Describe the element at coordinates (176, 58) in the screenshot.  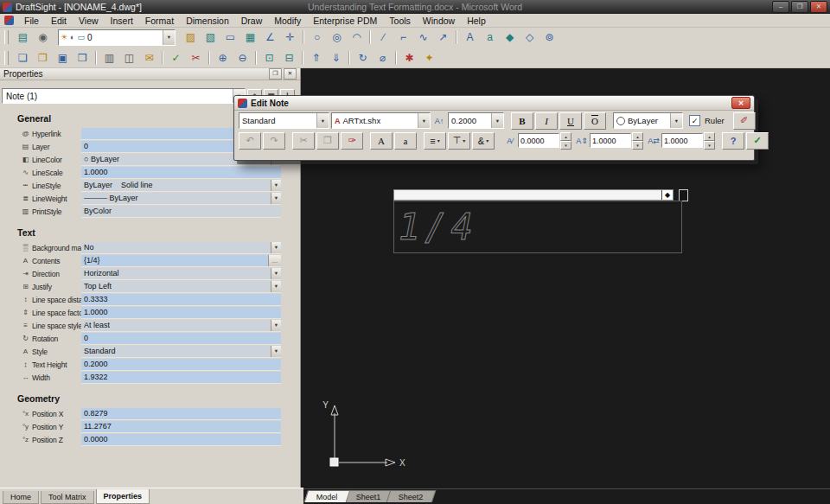
I see `spell-check-icon: ✓` at that location.